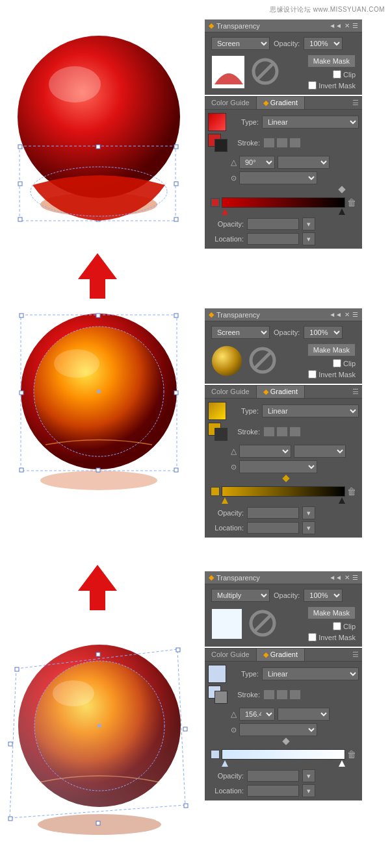 The width and height of the screenshot is (390, 868). Describe the element at coordinates (284, 391) in the screenshot. I see `gradient-tab-label-2: Gradient` at that location.